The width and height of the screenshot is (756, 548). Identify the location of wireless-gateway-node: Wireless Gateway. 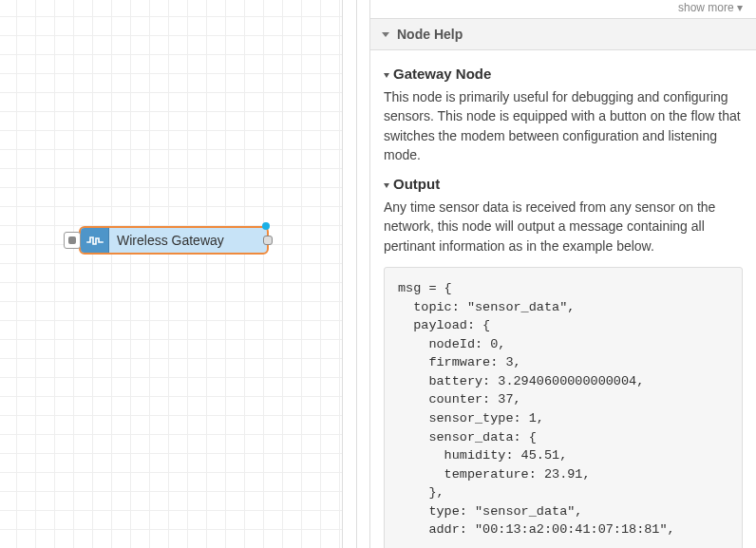
(174, 240).